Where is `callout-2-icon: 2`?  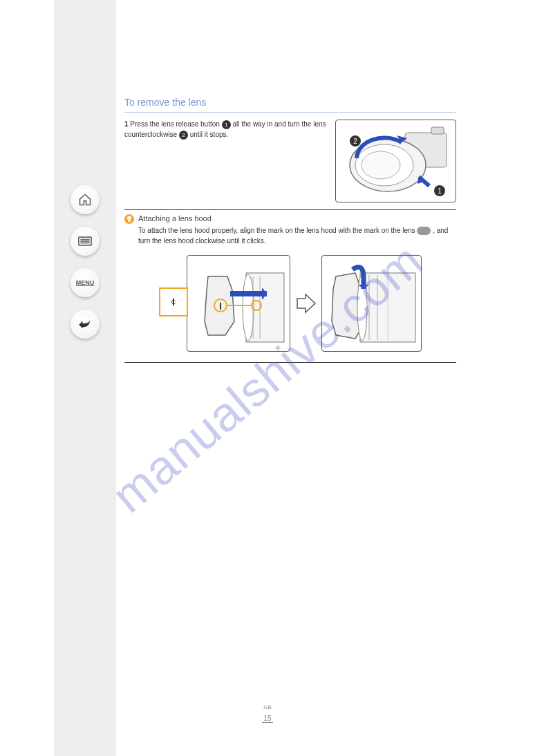
callout-2-icon: 2 is located at coordinates (184, 135).